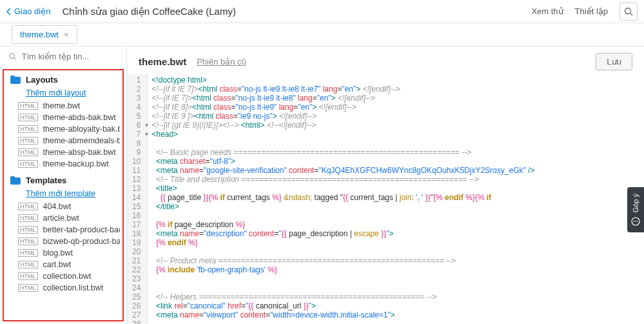 This screenshot has width=644, height=324. I want to click on settings-link: Thiết lập, so click(592, 12).